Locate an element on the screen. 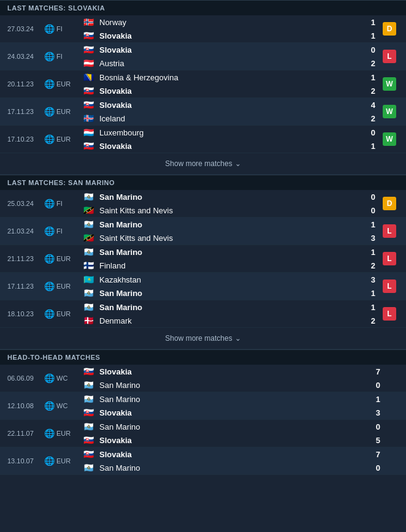 The height and width of the screenshot is (532, 406). teams-block: 🇰🇿 Kazakhstan 3 🇸🇲 San Marino 1 is located at coordinates (232, 286).